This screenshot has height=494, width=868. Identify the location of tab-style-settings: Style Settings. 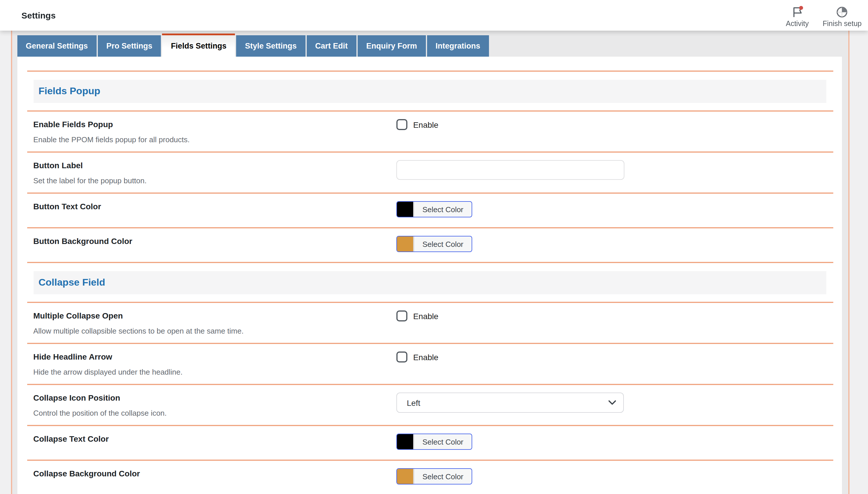
(271, 46).